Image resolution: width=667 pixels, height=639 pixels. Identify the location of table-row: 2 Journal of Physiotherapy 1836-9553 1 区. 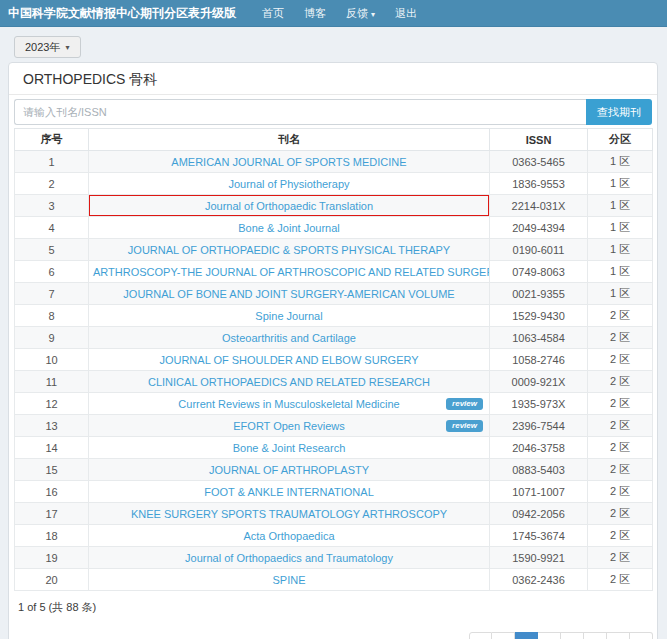
(334, 184).